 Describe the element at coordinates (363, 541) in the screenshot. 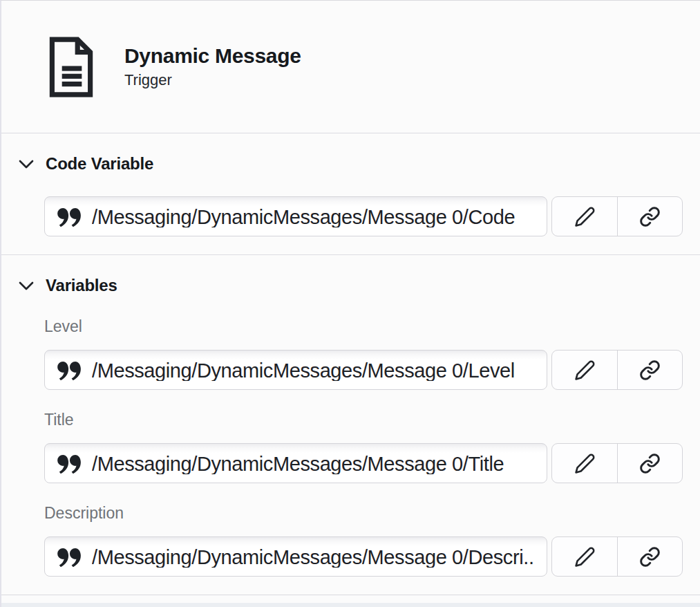

I see `variable-field: Description /Messaging/DynamicMessages/M…` at that location.